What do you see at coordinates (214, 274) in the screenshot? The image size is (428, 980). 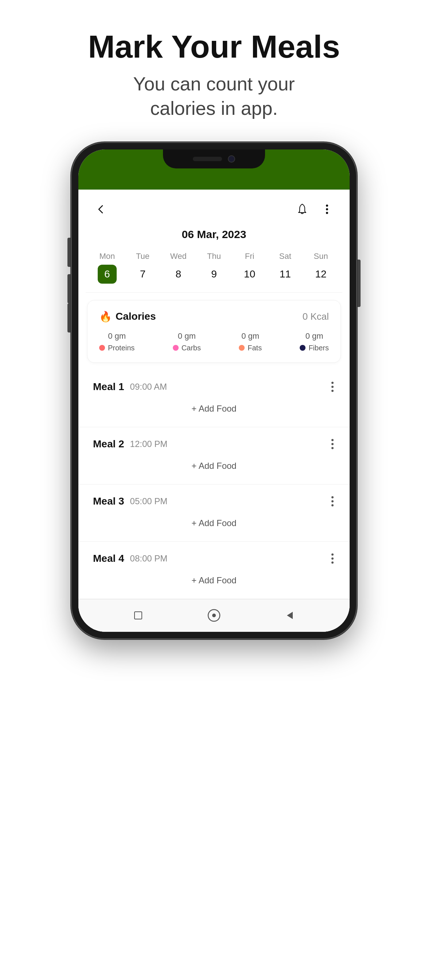 I see `day-number-thu: 9` at bounding box center [214, 274].